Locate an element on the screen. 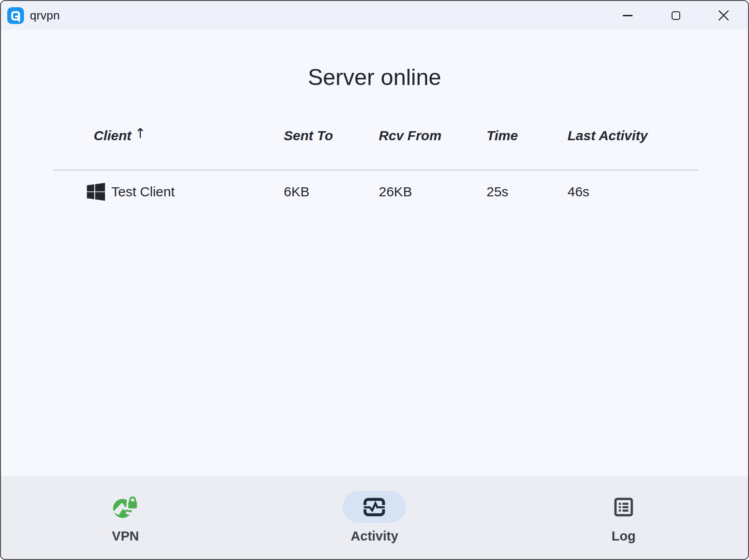  windows-icon is located at coordinates (96, 192).